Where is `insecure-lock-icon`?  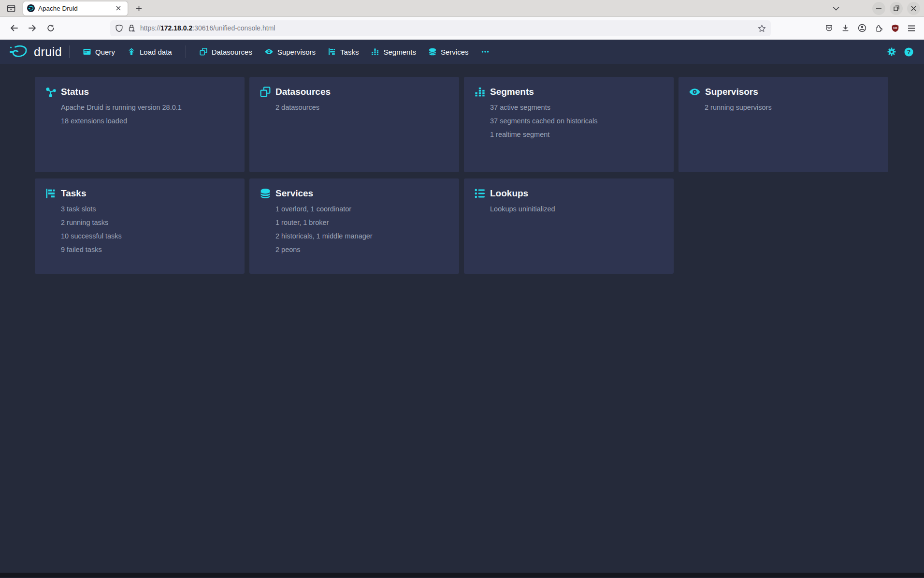
insecure-lock-icon is located at coordinates (131, 28).